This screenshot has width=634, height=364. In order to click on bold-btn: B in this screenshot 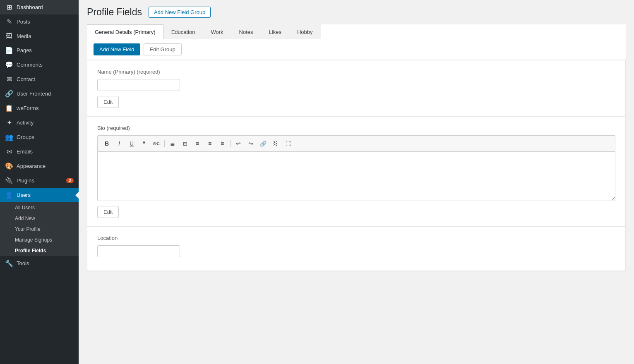, I will do `click(107, 144)`.